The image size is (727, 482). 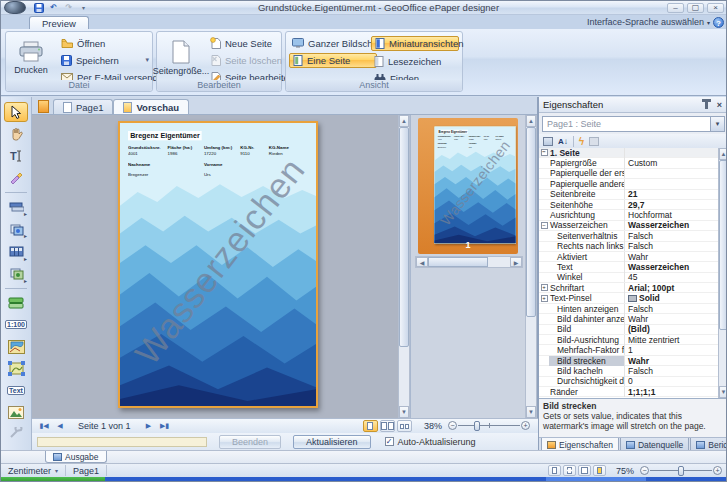 I want to click on property-value: Hochformat, so click(x=676, y=215).